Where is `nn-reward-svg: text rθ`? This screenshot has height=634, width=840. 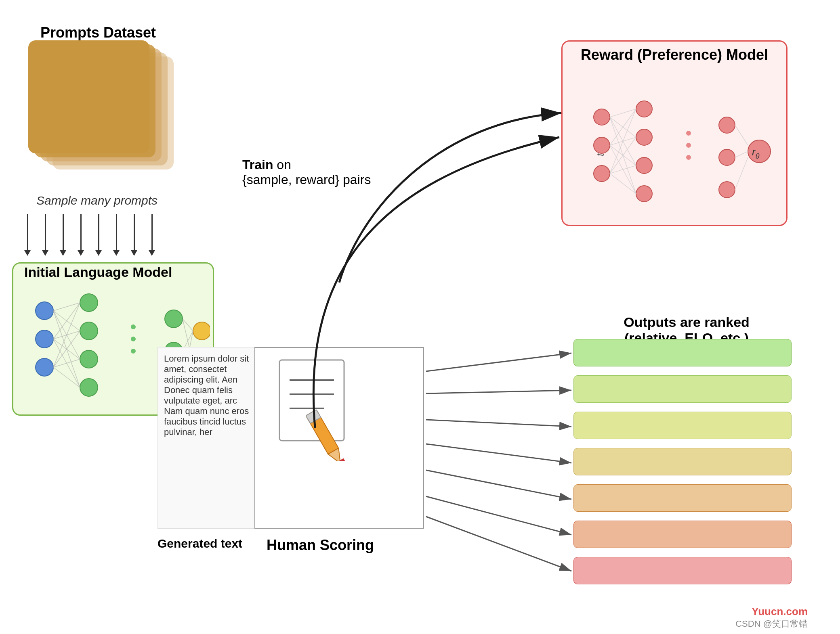 nn-reward-svg: text rθ is located at coordinates (672, 151).